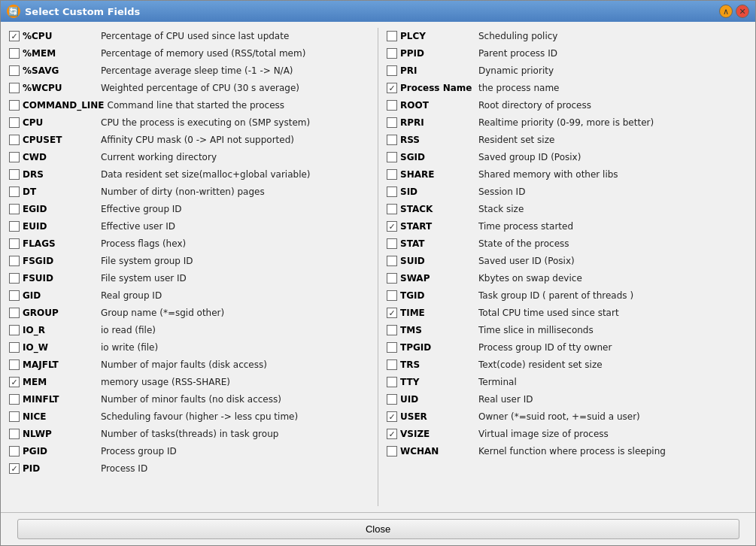 The height and width of the screenshot is (546, 756). What do you see at coordinates (612, 105) in the screenshot?
I see `field-description: Root directory of process` at bounding box center [612, 105].